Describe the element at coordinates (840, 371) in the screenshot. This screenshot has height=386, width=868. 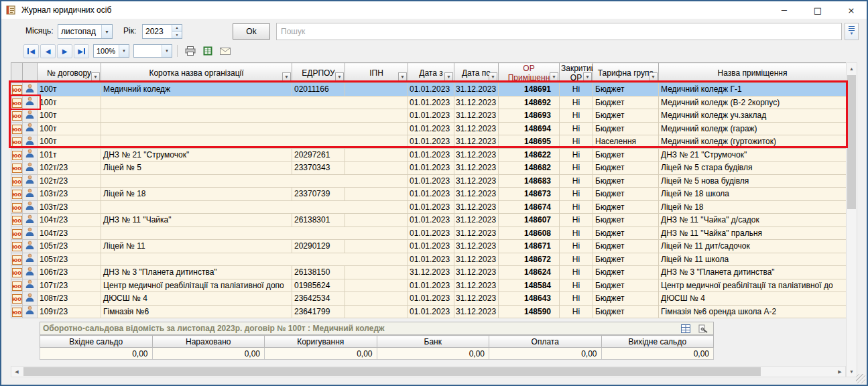
I see `scroll-right-icon: ▶` at that location.